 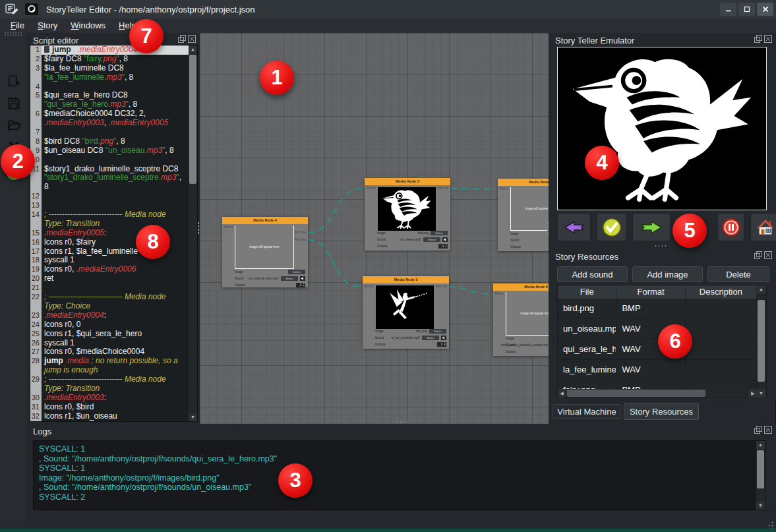 What do you see at coordinates (587, 292) in the screenshot?
I see `column-header-file: File` at bounding box center [587, 292].